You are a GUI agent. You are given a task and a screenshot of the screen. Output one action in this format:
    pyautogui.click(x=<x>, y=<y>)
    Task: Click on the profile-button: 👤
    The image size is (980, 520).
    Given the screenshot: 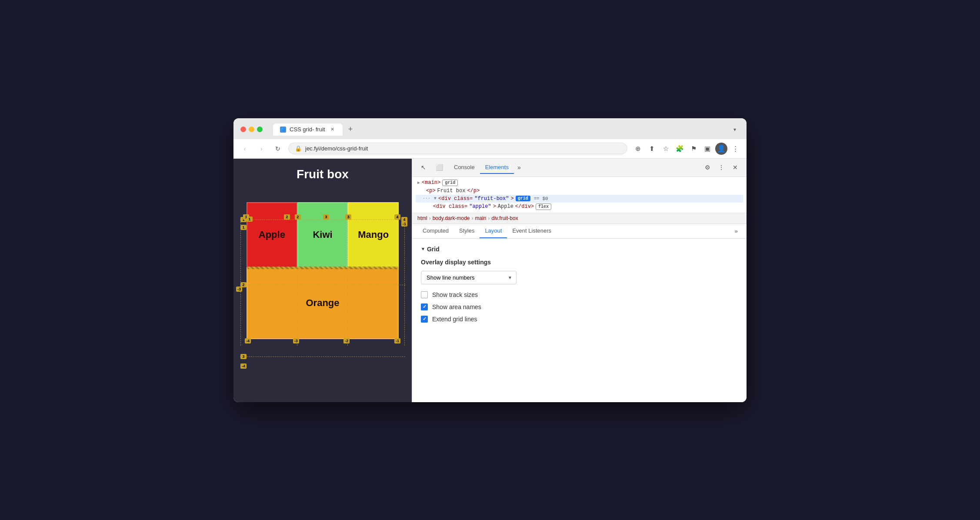 What is the action you would take?
    pyautogui.click(x=721, y=149)
    